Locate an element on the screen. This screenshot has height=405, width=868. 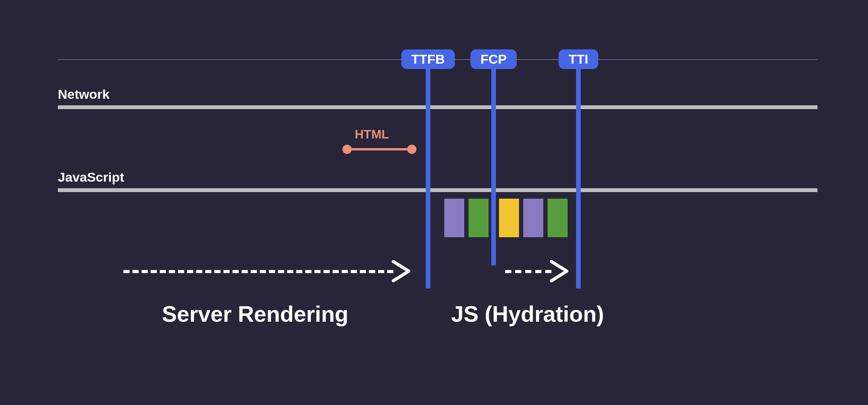
lane-javascript-divider is located at coordinates (438, 190).